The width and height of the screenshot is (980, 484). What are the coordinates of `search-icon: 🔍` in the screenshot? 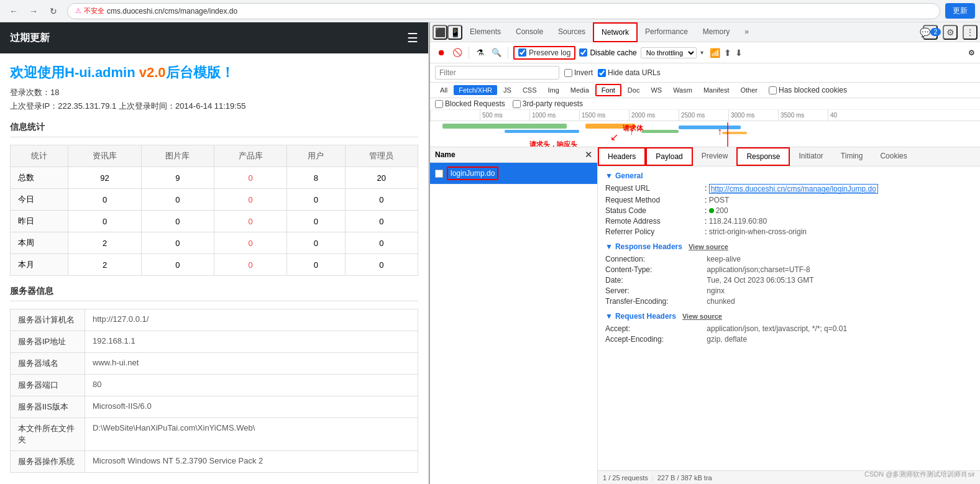 It's located at (497, 53).